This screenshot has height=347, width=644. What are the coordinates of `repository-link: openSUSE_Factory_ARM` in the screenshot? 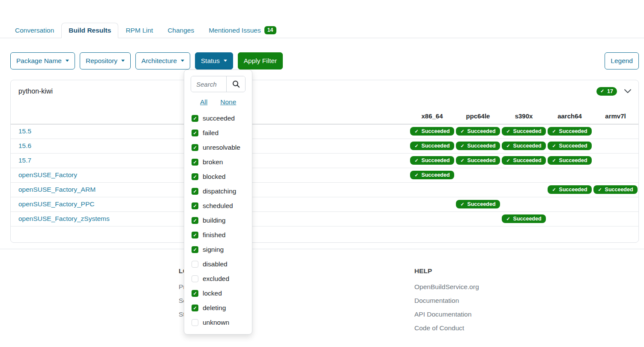 It's located at (57, 190).